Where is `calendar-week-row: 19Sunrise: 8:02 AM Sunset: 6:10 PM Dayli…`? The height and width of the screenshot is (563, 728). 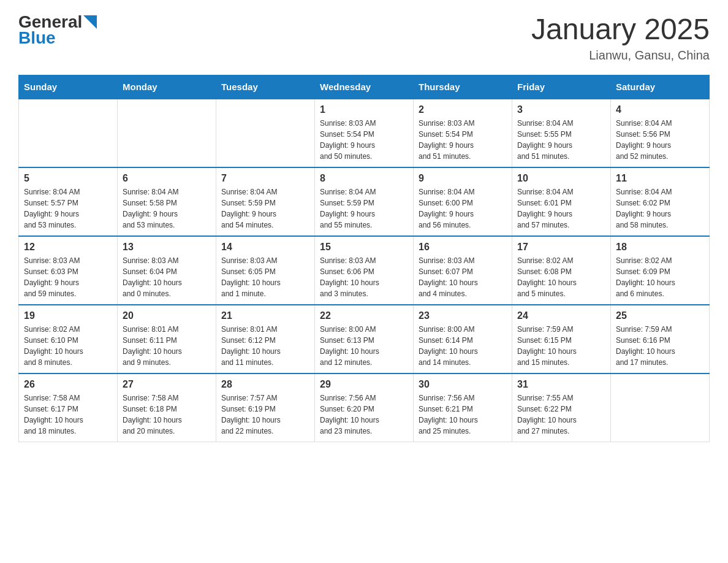 calendar-week-row: 19Sunrise: 8:02 AM Sunset: 6:10 PM Dayli… is located at coordinates (364, 339).